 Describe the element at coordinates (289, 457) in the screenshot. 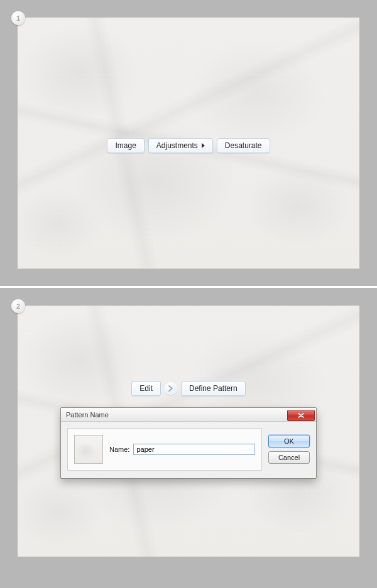

I see `cancel-button-label: Cancel` at that location.